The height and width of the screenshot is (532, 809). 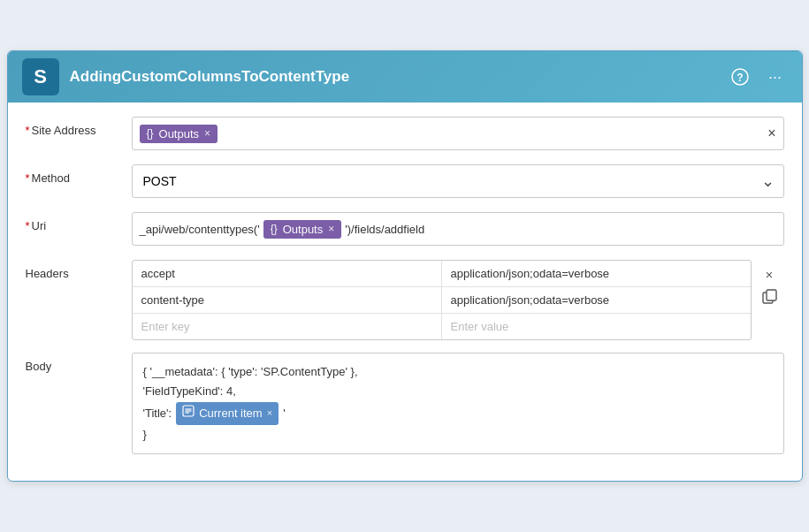 What do you see at coordinates (79, 223) in the screenshot?
I see `uri-label: *Uri` at bounding box center [79, 223].